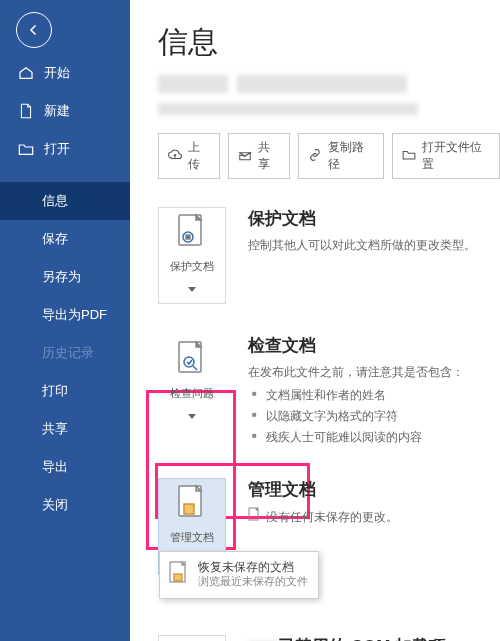 This screenshot has height=641, width=500. Describe the element at coordinates (192, 360) in the screenshot. I see `inspect-icon` at that location.